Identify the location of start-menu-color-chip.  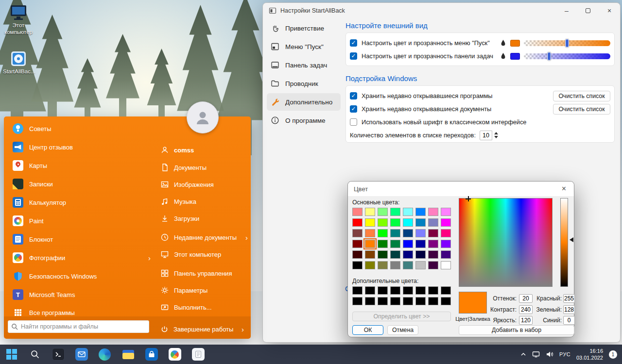
(515, 43).